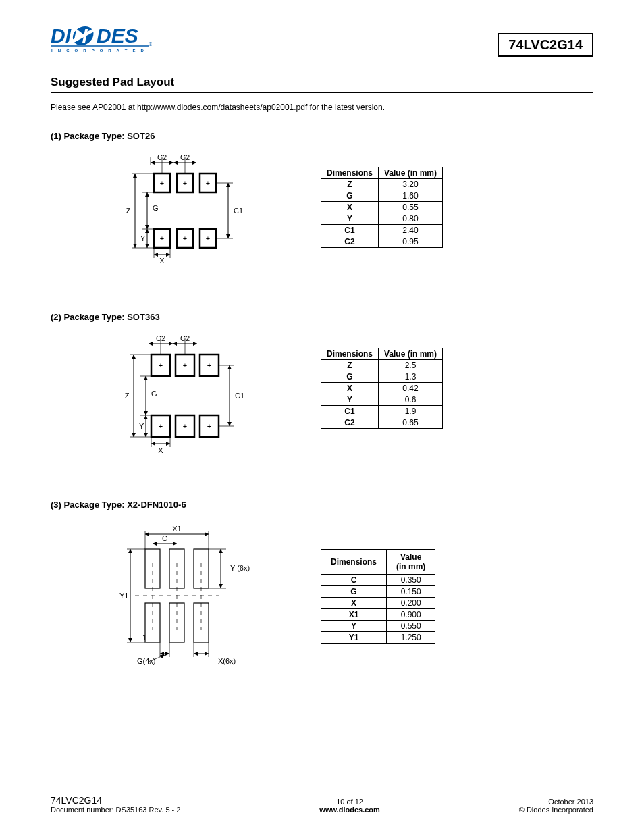 This screenshot has width=644, height=834. I want to click on table-x2dfn: DimensionsValue(in mm) C0.350 G0.150 X0.…, so click(378, 596).